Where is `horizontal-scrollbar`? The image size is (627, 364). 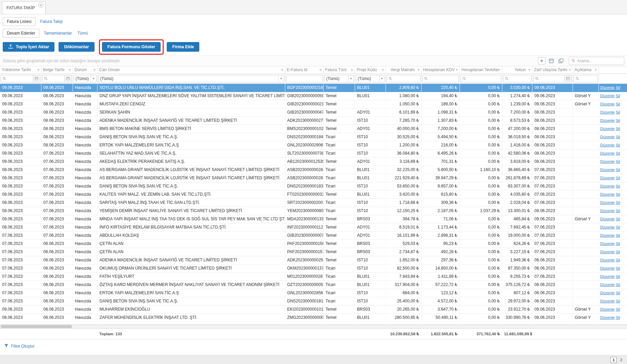 horizontal-scrollbar is located at coordinates (314, 326).